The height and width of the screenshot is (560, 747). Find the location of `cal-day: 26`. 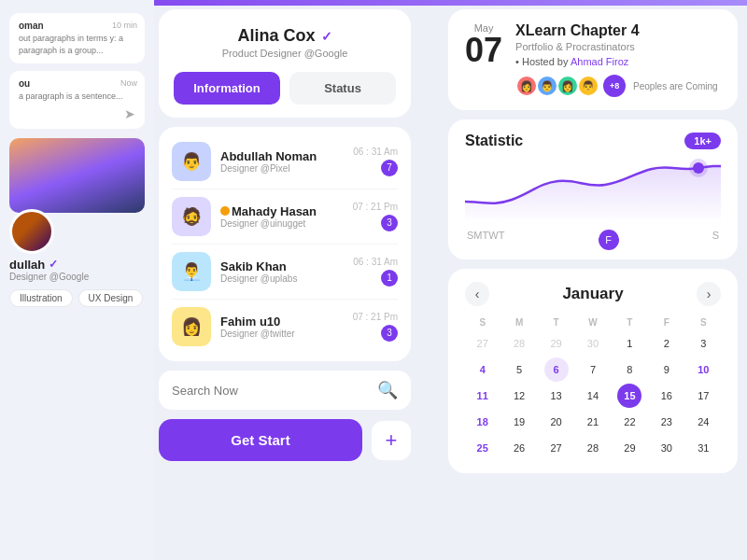

cal-day: 26 is located at coordinates (519, 448).